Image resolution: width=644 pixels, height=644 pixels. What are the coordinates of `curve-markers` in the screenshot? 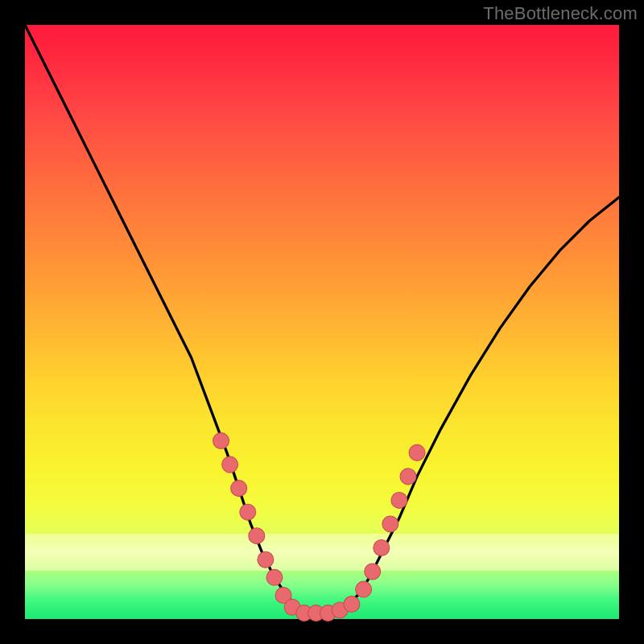 It's located at (319, 527).